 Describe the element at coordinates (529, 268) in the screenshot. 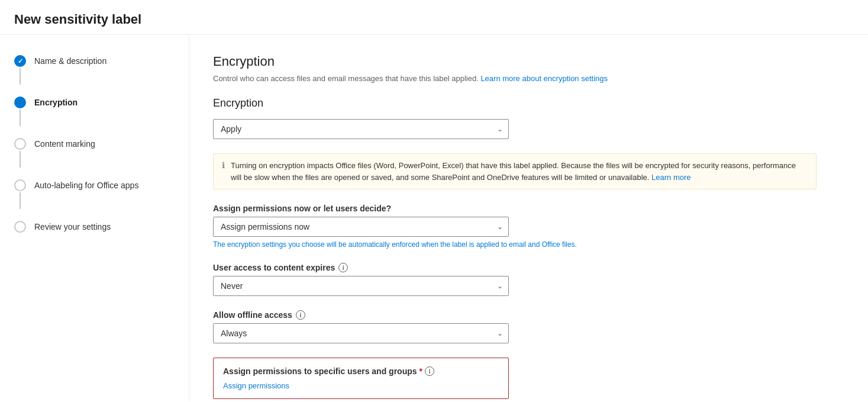

I see `user-access-label: User access to content expires i` at that location.